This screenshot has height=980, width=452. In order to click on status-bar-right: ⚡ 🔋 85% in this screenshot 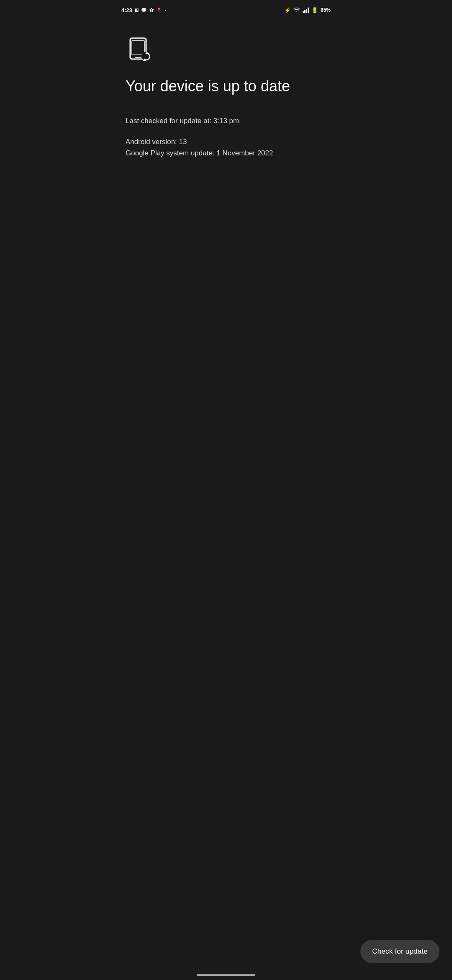, I will do `click(307, 10)`.